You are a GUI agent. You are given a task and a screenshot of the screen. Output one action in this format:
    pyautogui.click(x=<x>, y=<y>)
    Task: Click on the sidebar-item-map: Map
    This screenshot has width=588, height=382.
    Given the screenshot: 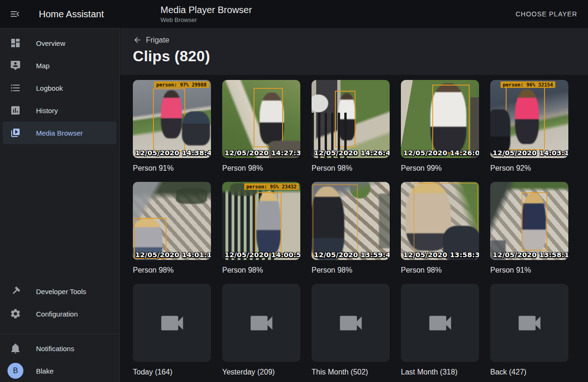 What is the action you would take?
    pyautogui.click(x=60, y=65)
    